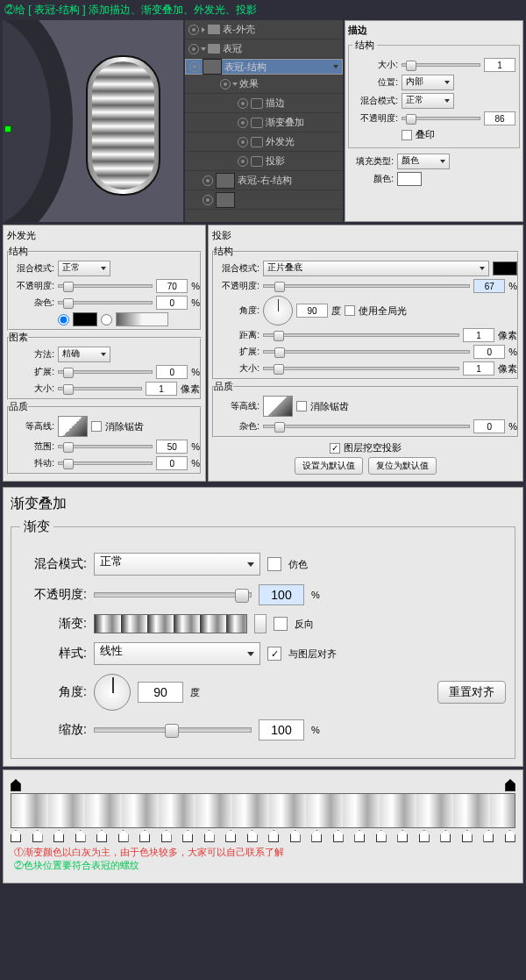 This screenshot has width=526, height=980. Describe the element at coordinates (107, 319) in the screenshot. I see `gradient-radio` at that location.